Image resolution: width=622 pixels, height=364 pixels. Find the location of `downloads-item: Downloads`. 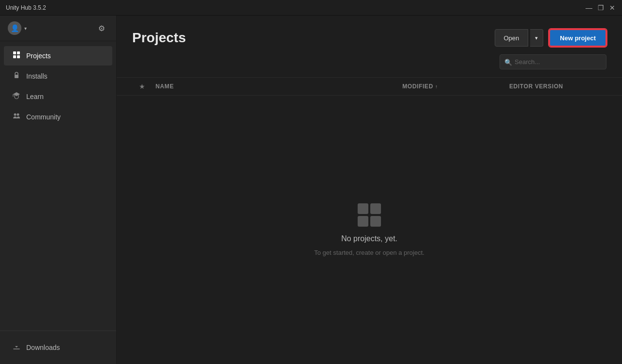

downloads-item: Downloads is located at coordinates (58, 347).